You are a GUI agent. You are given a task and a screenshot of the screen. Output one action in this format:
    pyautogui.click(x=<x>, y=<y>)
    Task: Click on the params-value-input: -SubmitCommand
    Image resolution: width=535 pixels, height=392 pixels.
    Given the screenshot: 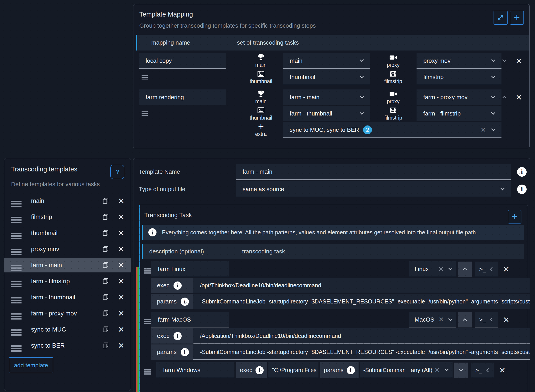 What is the action you would take?
    pyautogui.click(x=382, y=370)
    